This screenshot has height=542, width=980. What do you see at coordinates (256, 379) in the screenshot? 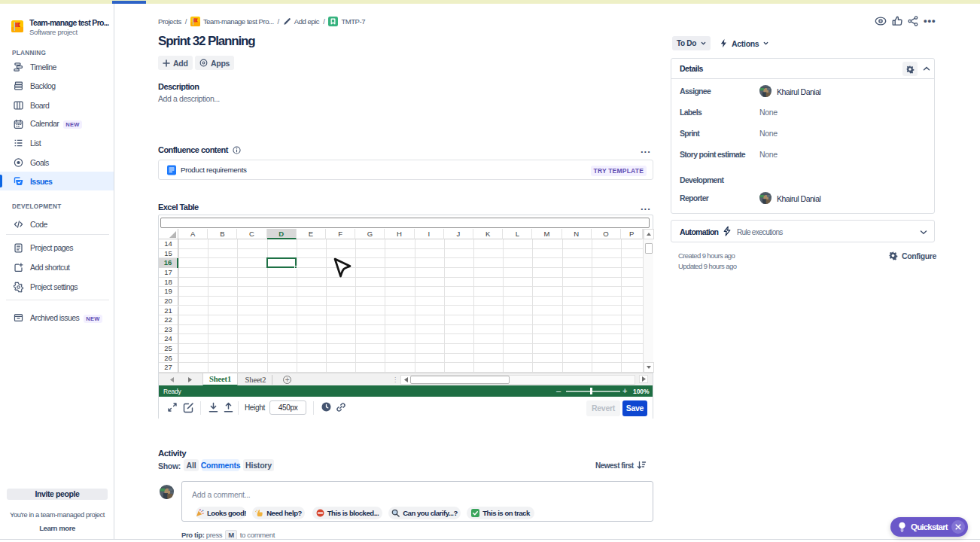
I see `sheet-tab-sheet2: Sheet2` at bounding box center [256, 379].